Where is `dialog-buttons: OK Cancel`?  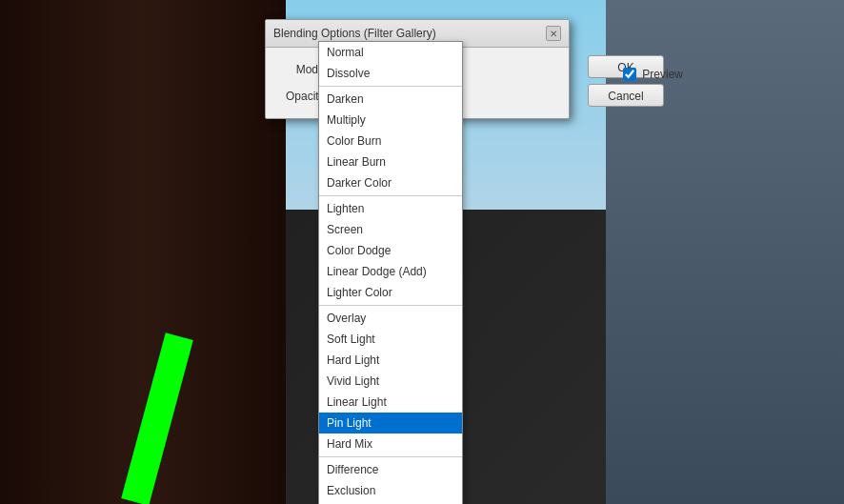 dialog-buttons: OK Cancel is located at coordinates (626, 81).